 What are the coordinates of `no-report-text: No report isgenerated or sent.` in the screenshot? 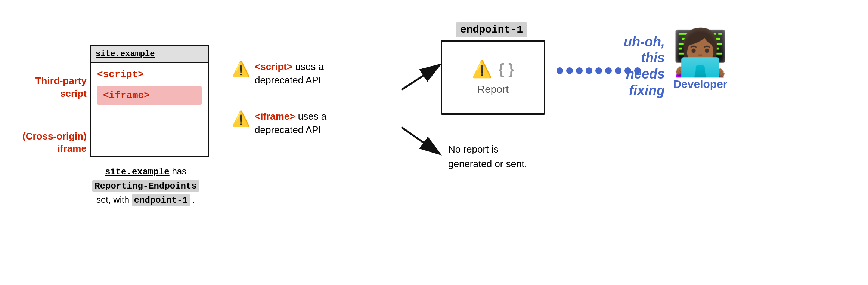 It's located at (500, 157).